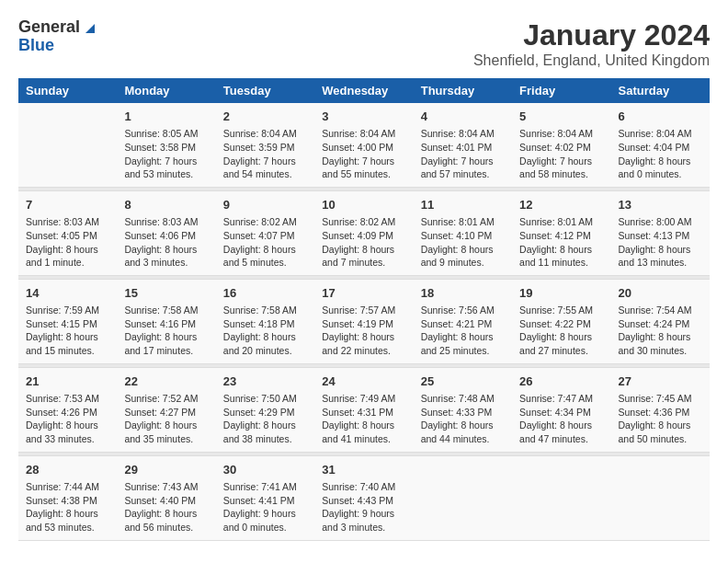  Describe the element at coordinates (463, 155) in the screenshot. I see `day-info: Sunrise: 8:04 AMSunset: 4:01 PMDaylight:…` at that location.